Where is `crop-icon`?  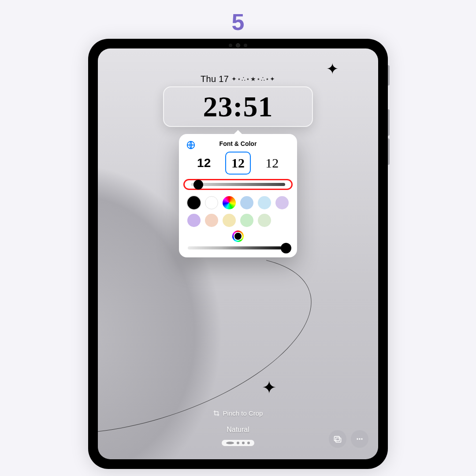 crop-icon is located at coordinates (217, 413).